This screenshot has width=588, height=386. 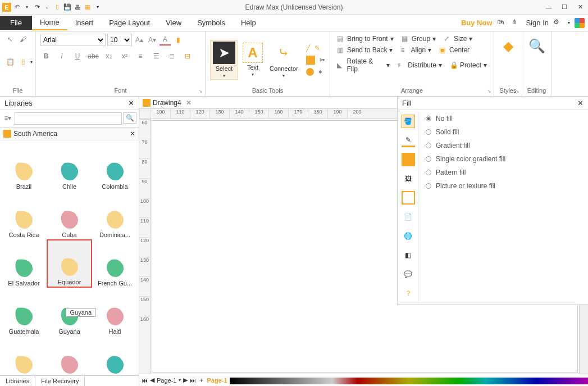 I want to click on text-tool: A Text ▾, so click(x=253, y=60).